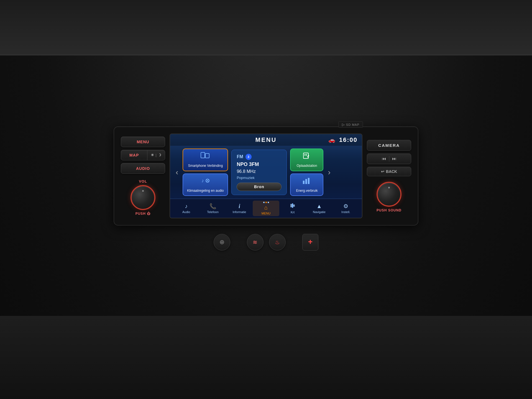 The width and height of the screenshot is (532, 399). I want to click on krt-nav-label: Krt, so click(293, 212).